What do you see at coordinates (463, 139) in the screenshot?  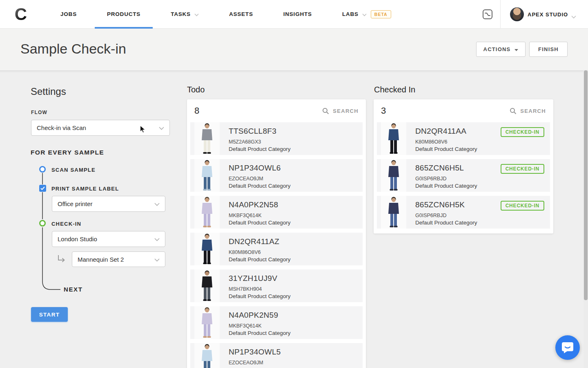 I see `checked-in-item: DN2QR411AA K80M86O8V6 Default Product Ca…` at bounding box center [463, 139].